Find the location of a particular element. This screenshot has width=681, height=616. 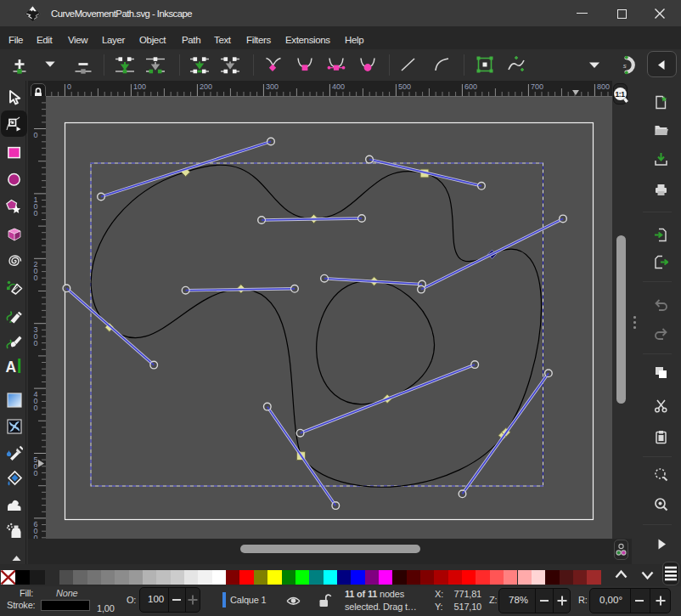

svg-text: 500 is located at coordinates (404, 87).